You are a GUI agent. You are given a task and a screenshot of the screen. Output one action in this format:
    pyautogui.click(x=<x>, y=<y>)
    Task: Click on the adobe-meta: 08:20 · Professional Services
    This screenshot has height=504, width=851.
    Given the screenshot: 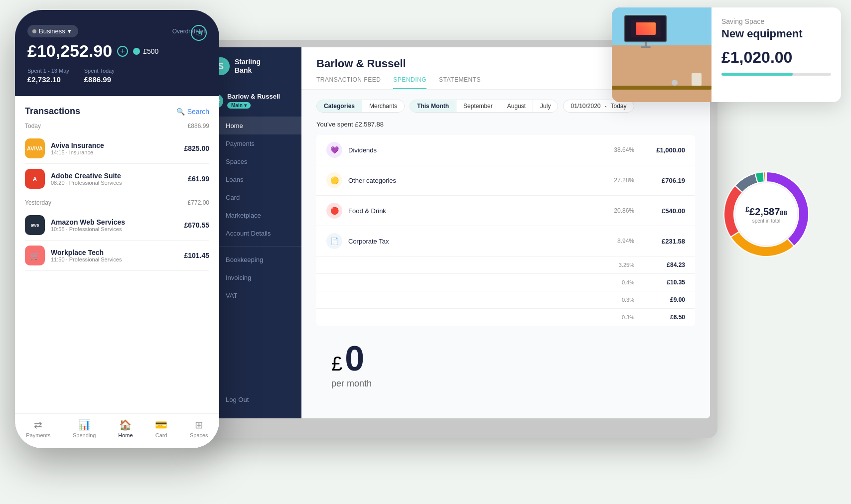 What is the action you would take?
    pyautogui.click(x=117, y=183)
    